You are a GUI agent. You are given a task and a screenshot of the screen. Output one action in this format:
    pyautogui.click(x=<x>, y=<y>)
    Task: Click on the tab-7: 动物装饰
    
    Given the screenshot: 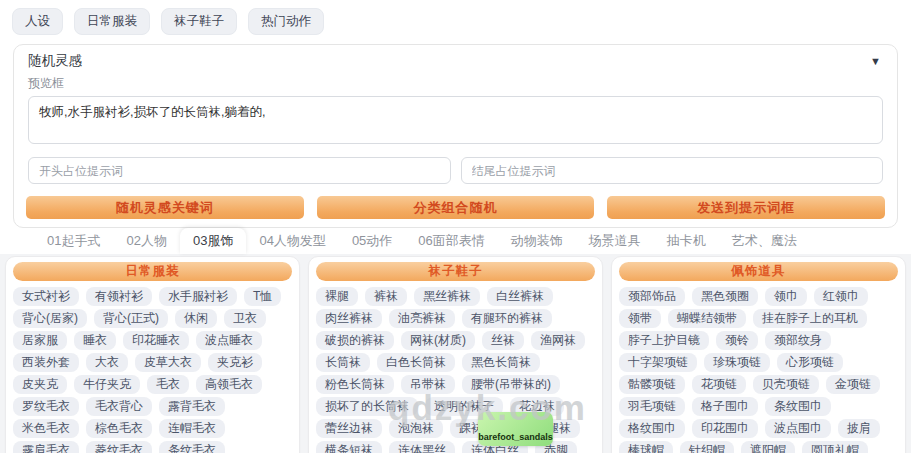 What is the action you would take?
    pyautogui.click(x=537, y=241)
    